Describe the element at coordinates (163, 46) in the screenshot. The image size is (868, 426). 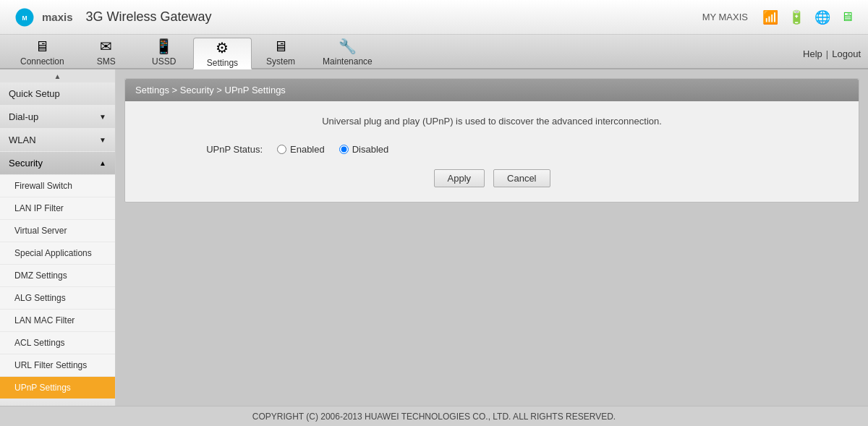
I see `ussd-icon: 📱` at that location.